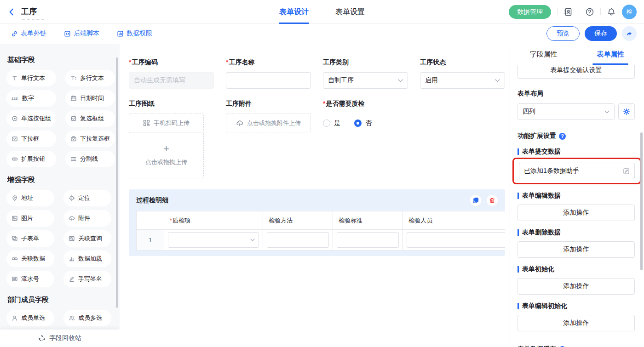 This screenshot has height=347, width=644. Describe the element at coordinates (611, 54) in the screenshot. I see `tab-form-properties: 表单属性` at that location.